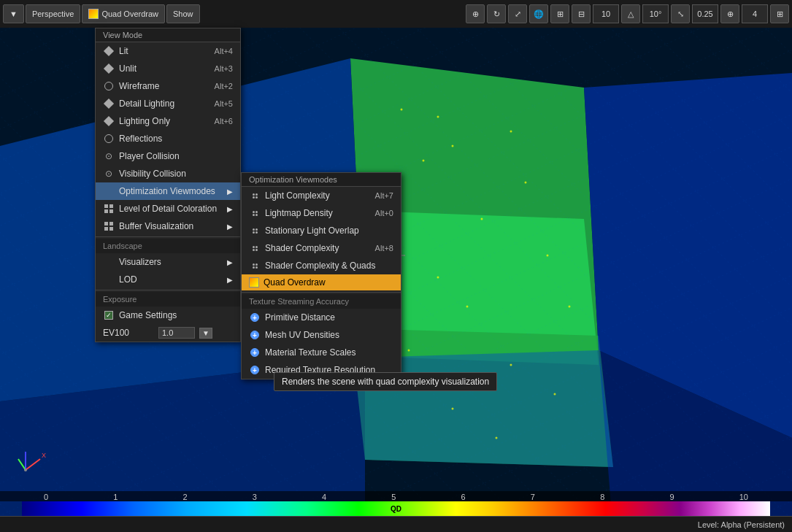  What do you see at coordinates (321, 213) in the screenshot?
I see `menu-item-lightmap-density: Lightmap Density Alt+0` at bounding box center [321, 213].